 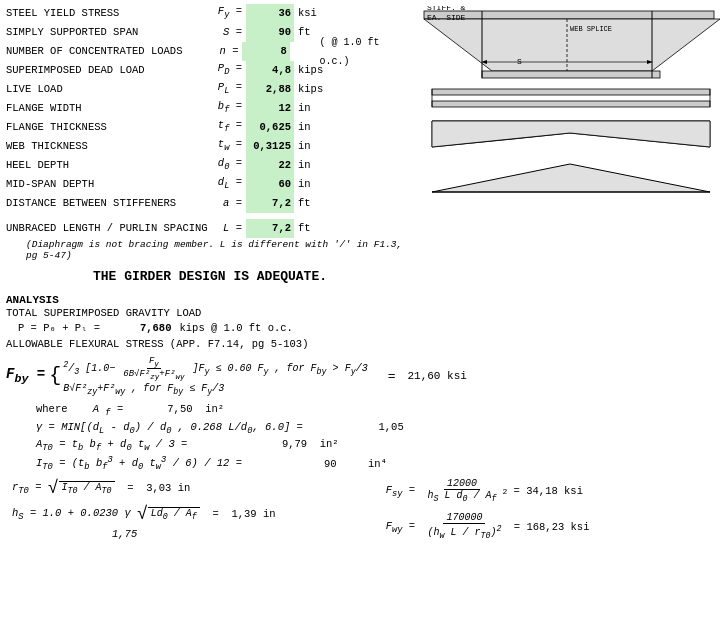 What do you see at coordinates (390, 427) in the screenshot?
I see `gamma-val: 1,05` at bounding box center [390, 427].